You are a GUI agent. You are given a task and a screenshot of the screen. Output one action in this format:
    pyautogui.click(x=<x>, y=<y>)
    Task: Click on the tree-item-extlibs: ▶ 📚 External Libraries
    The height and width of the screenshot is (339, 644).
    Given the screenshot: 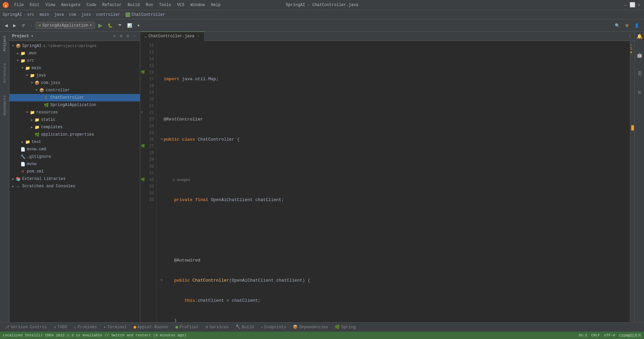 What is the action you would take?
    pyautogui.click(x=74, y=179)
    